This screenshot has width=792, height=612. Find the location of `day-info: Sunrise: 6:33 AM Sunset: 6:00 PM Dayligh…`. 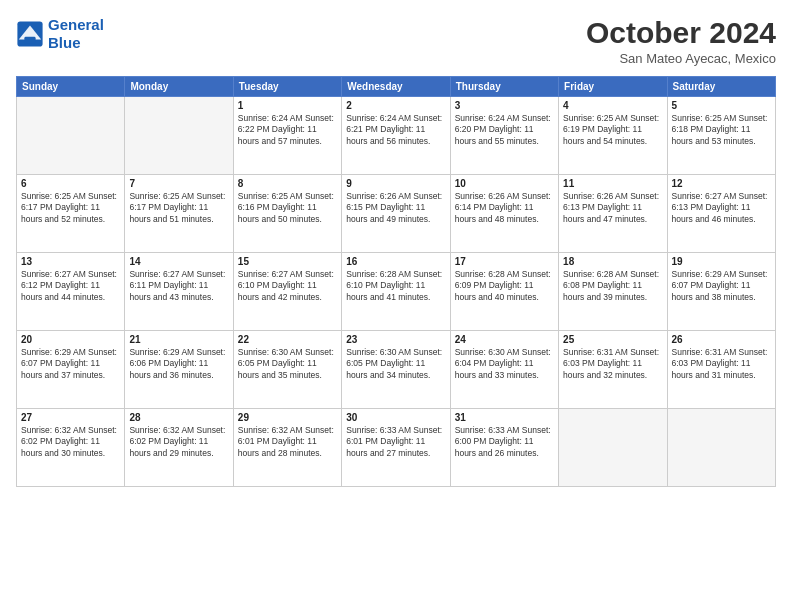

day-info: Sunrise: 6:33 AM Sunset: 6:00 PM Dayligh… is located at coordinates (504, 442).